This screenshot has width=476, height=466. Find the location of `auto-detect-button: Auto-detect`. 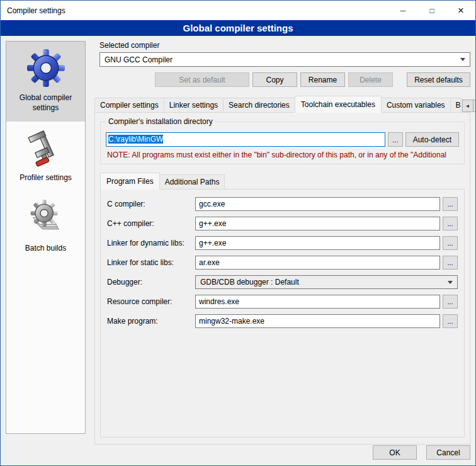

auto-detect-button: Auto-detect is located at coordinates (432, 140).